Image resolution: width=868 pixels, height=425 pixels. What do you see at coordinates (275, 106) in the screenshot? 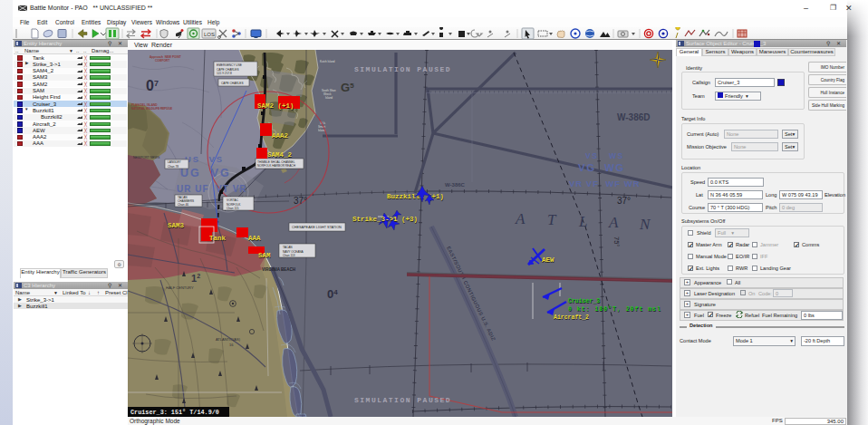
I see `svg-text: SAM2 (+1)` at bounding box center [275, 106].